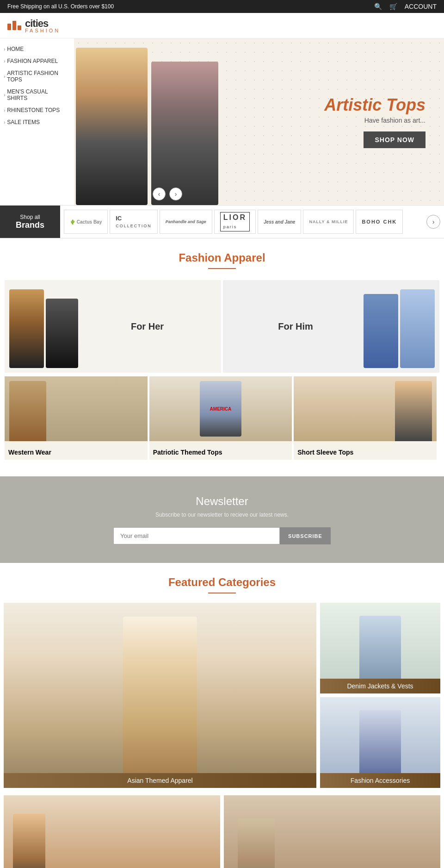 The height and width of the screenshot is (868, 444). I want to click on logo: cities FASHION, so click(34, 25).